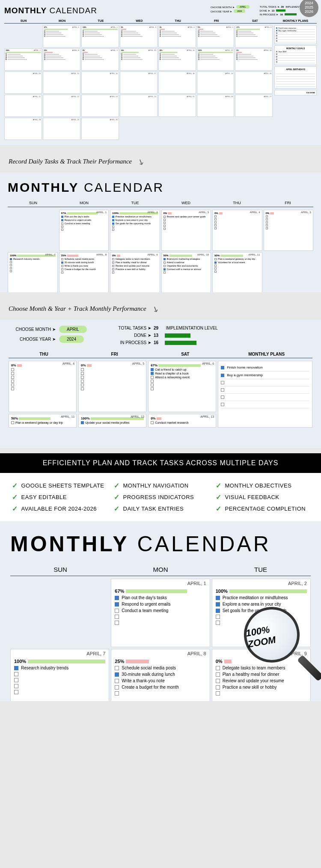  What do you see at coordinates (262, 485) in the screenshot?
I see `feature-item: ✓MONTHLY OBJECTIVES` at bounding box center [262, 485].